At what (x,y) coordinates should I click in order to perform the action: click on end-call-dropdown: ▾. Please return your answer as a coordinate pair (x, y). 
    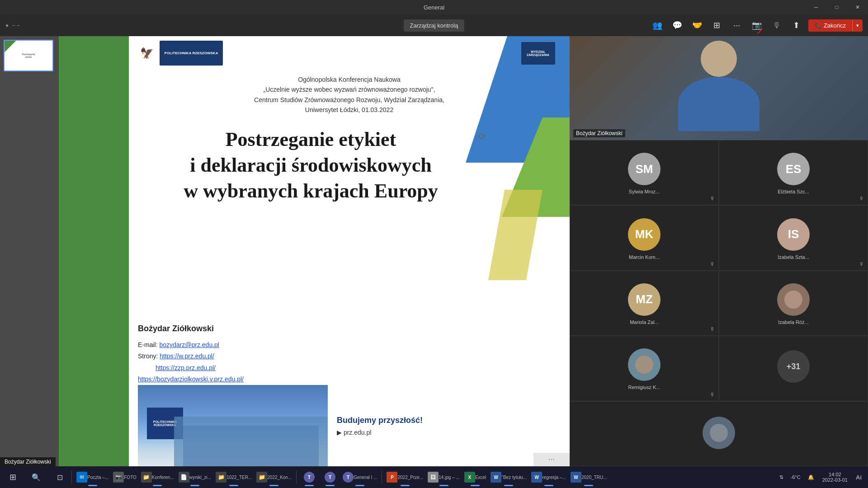
    Looking at the image, I should click on (857, 25).